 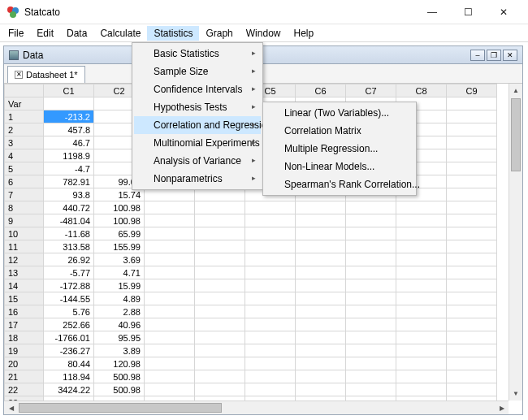 What do you see at coordinates (24, 325) in the screenshot?
I see `row-header: 17` at bounding box center [24, 325].